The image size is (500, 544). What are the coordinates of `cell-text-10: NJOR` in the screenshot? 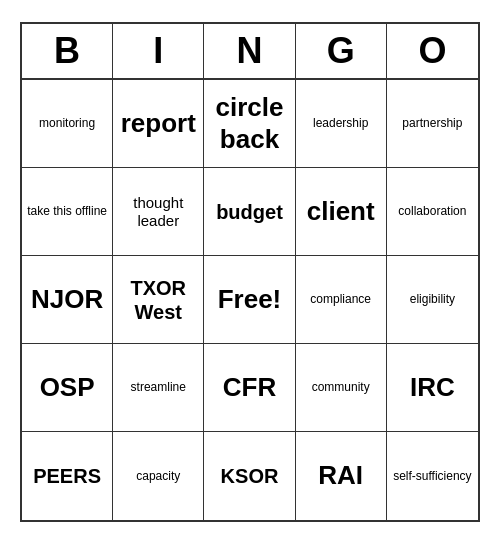 It's located at (67, 300).